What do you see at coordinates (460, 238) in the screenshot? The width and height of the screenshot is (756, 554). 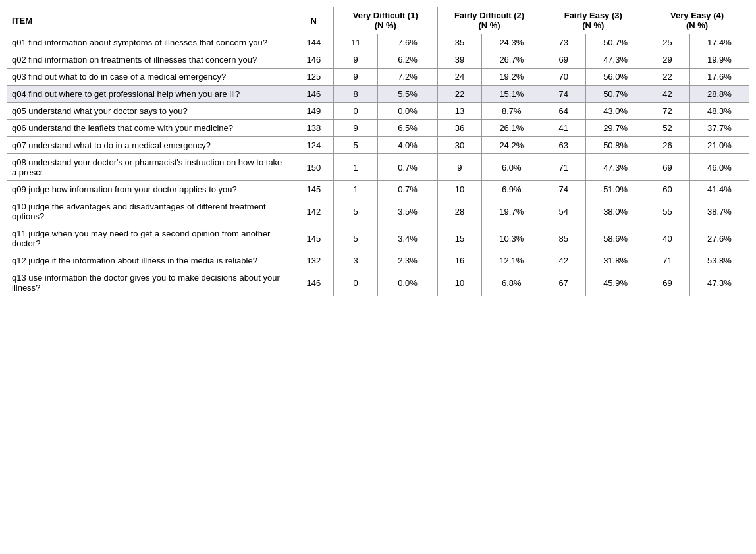 I see `item-fd-n: 15` at bounding box center [460, 238].